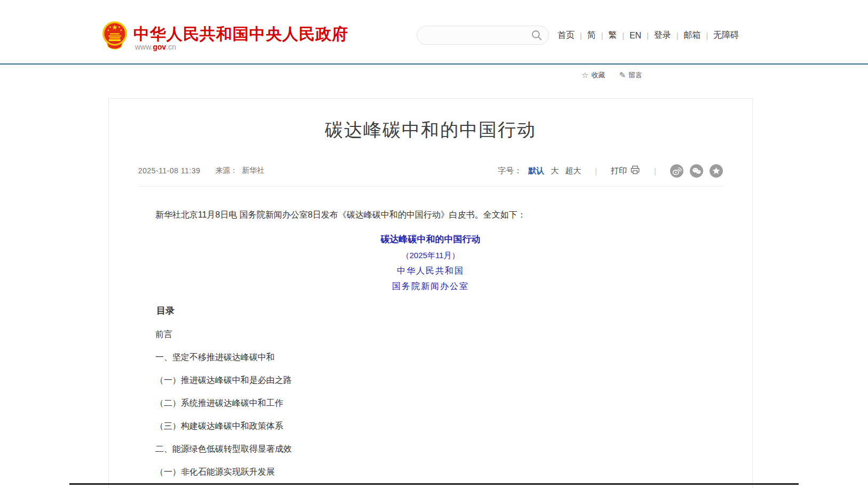 The width and height of the screenshot is (868, 488). I want to click on publish-date: 2025-11-08 11:39, so click(169, 171).